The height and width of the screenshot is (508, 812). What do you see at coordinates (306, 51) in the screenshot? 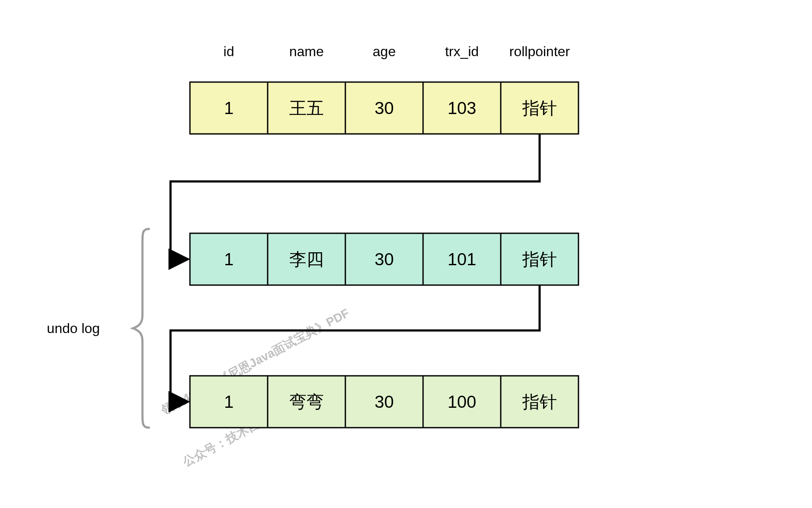
I see `header-name: name` at bounding box center [306, 51].